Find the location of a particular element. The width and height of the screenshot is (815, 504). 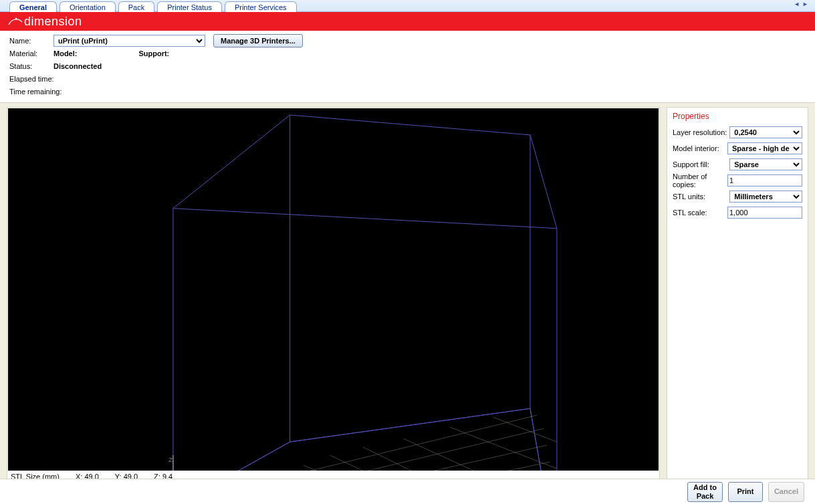

value-status: Disconnected is located at coordinates (78, 66).